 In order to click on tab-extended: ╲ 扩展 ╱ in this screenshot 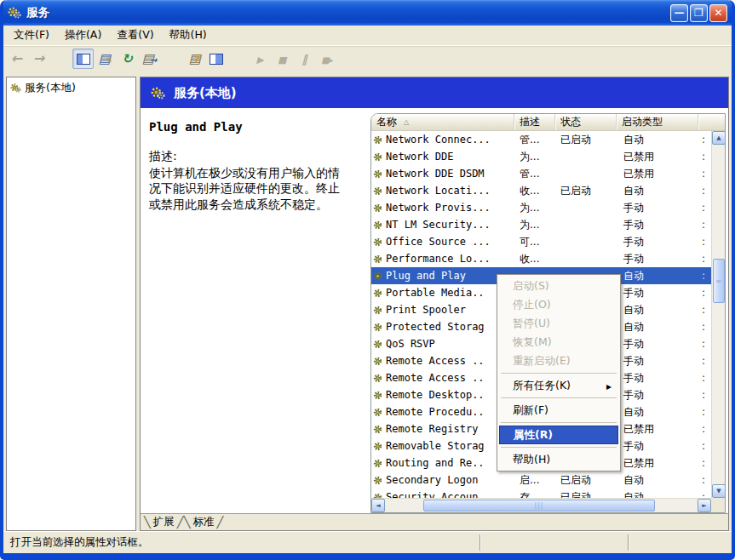, I will do `click(164, 523)`.